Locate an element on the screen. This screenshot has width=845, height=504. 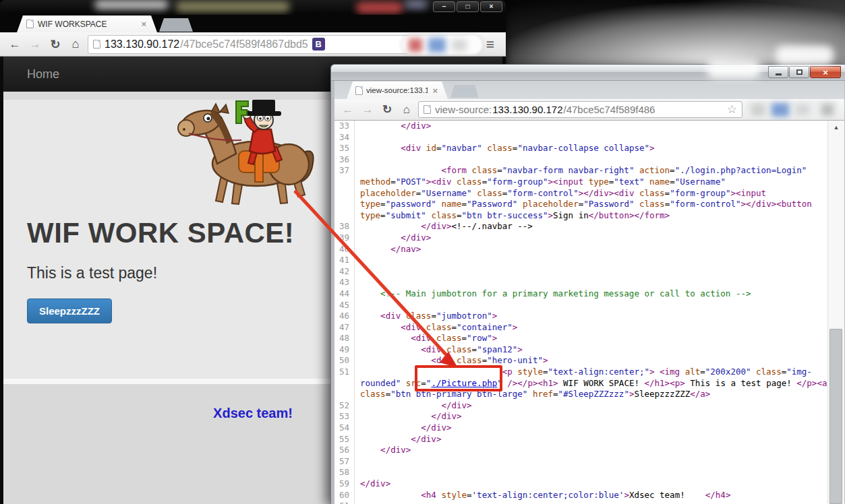
left-tabstrip: WIF WORKSPACE × is located at coordinates (253, 24).